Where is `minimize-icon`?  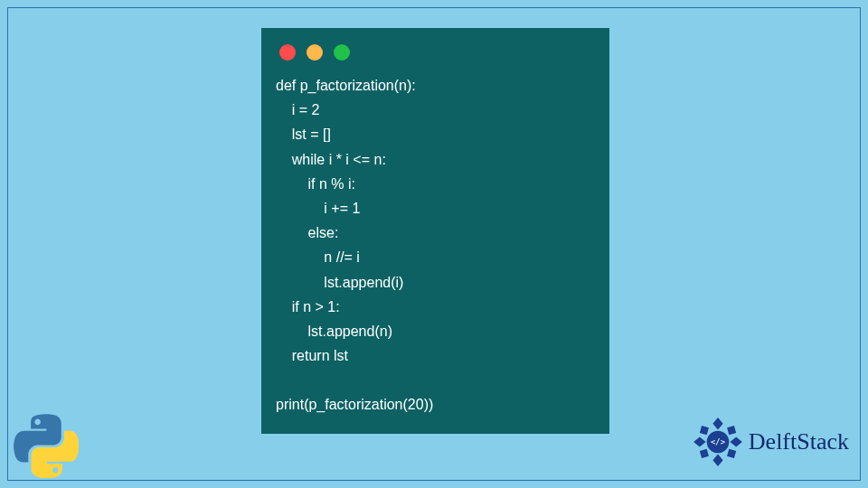
minimize-icon is located at coordinates (315, 52).